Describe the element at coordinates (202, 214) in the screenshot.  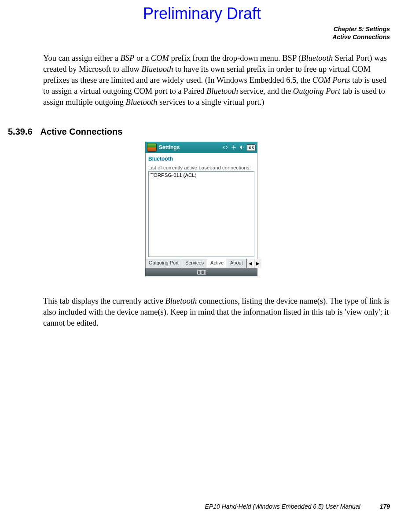
I see `connections-listbox: TORPSG-011 (ACL)` at that location.